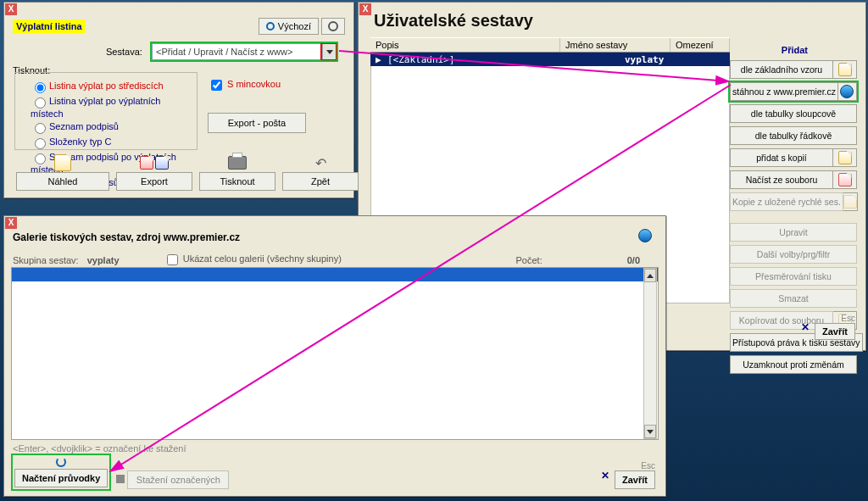 This screenshot has height=501, width=868. What do you see at coordinates (110, 107) in the screenshot?
I see `radio-vyplatnich-mistech: Listina výplat po výplatních místech` at bounding box center [110, 107].